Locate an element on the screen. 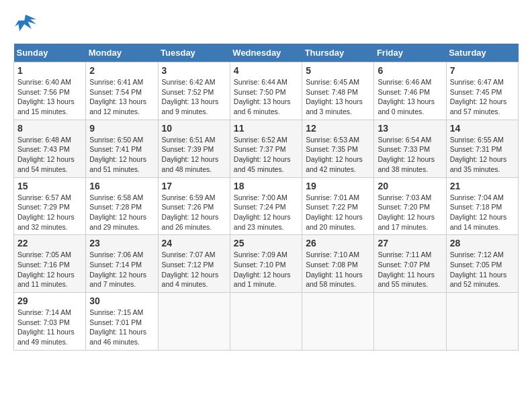 This screenshot has width=532, height=411. col-header-saturday: Saturday is located at coordinates (482, 53).